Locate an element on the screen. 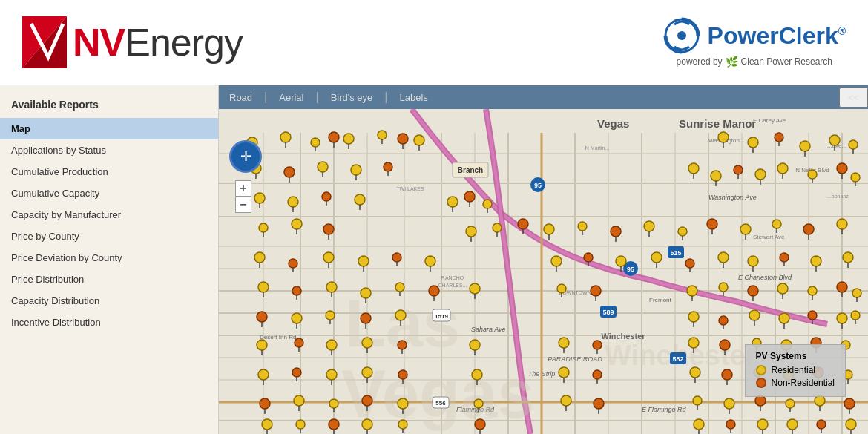 This screenshot has width=868, height=434. svg-text: 556 is located at coordinates (441, 404).